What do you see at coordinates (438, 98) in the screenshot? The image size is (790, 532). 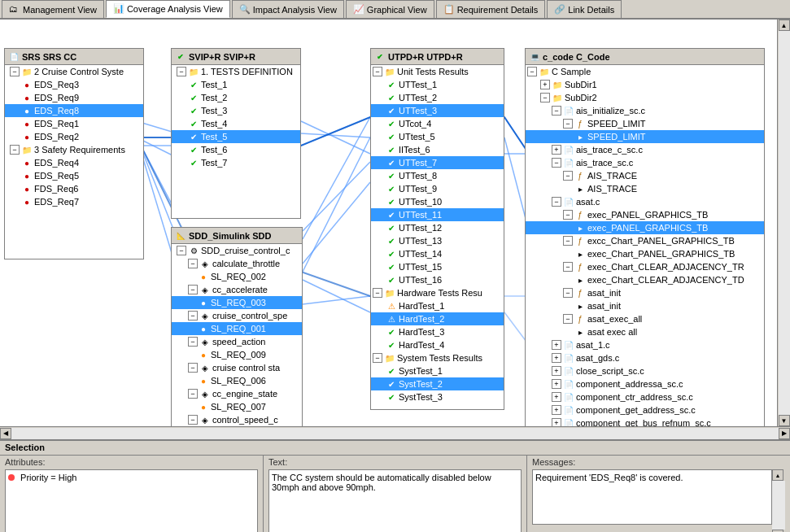 I see `ut-test2: ✔ UTTest_2` at bounding box center [438, 98].